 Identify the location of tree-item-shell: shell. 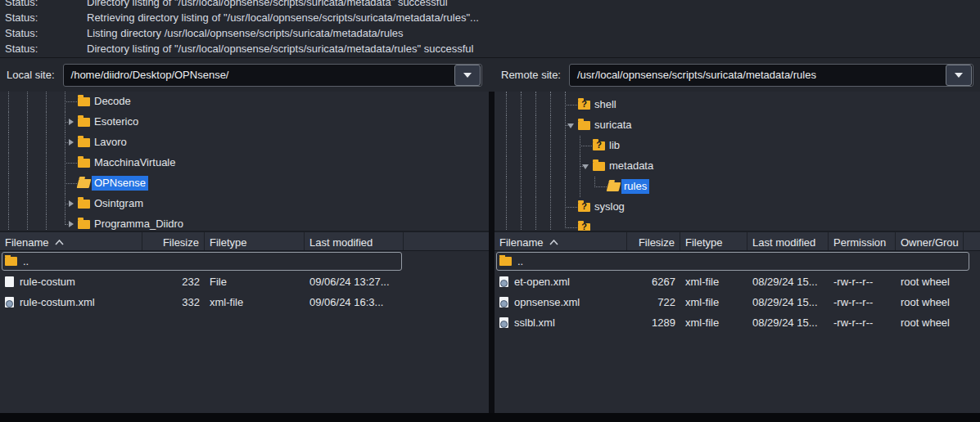
(737, 105).